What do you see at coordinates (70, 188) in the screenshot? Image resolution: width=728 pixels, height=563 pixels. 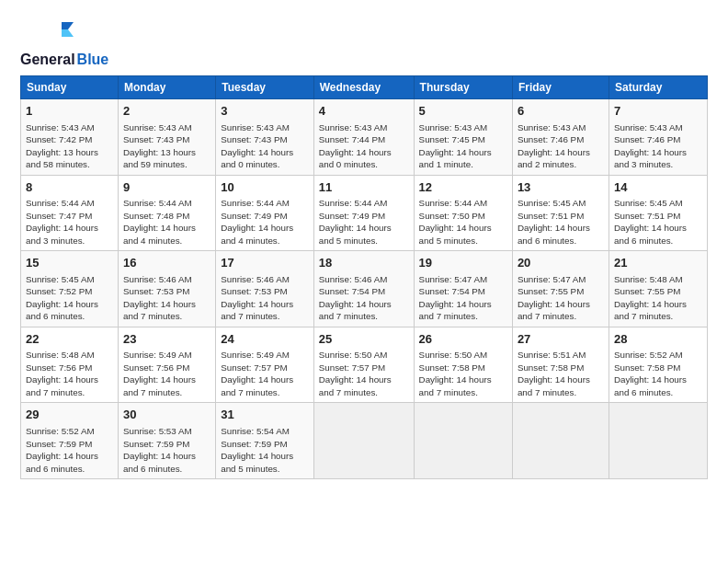 I see `day-number: 8` at bounding box center [70, 188].